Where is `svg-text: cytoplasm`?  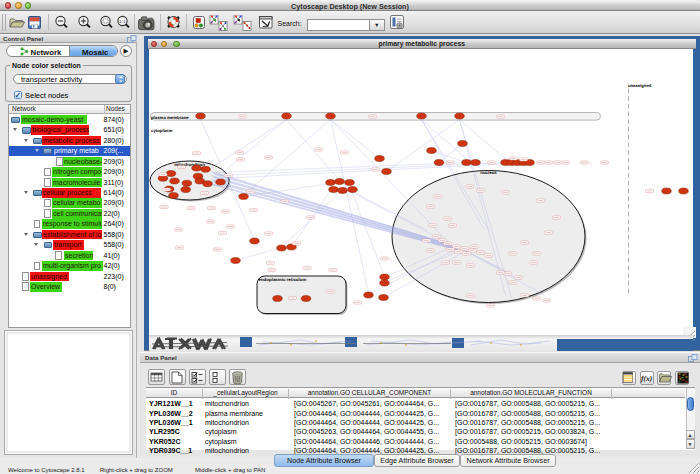 svg-text: cytoplasm is located at coordinates (162, 130).